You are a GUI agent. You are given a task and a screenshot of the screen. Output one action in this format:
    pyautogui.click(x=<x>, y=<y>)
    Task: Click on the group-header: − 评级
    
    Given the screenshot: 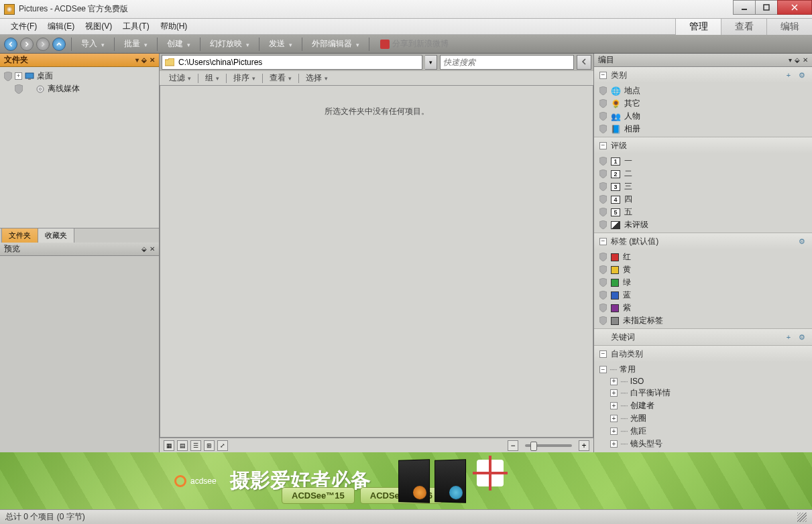 What is the action you would take?
    pyautogui.click(x=703, y=145)
    